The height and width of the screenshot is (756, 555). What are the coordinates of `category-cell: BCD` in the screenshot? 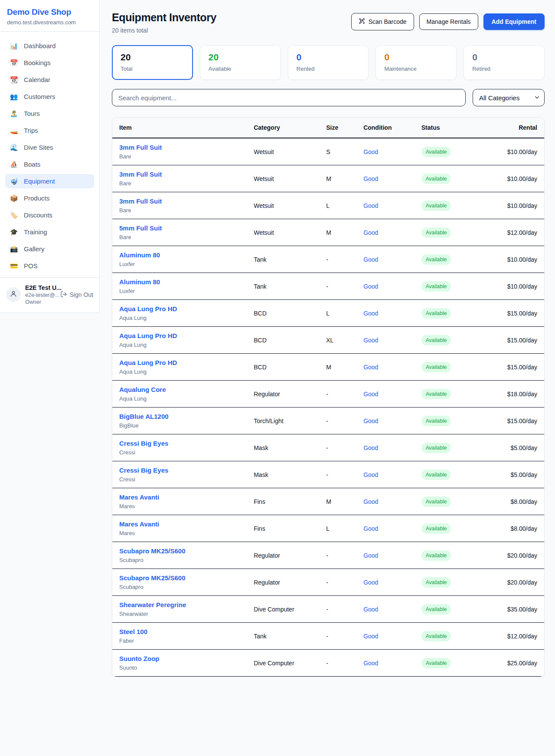 It's located at (290, 340).